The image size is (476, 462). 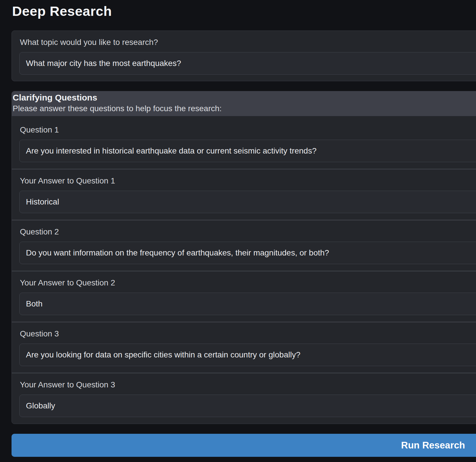 I want to click on run-research-label: Run Research, so click(x=433, y=445).